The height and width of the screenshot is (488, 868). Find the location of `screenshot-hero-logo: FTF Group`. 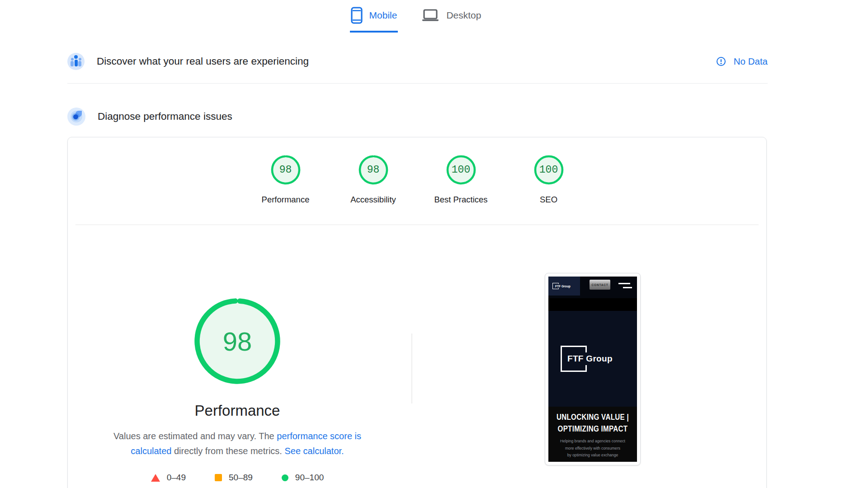

screenshot-hero-logo: FTF Group is located at coordinates (593, 359).